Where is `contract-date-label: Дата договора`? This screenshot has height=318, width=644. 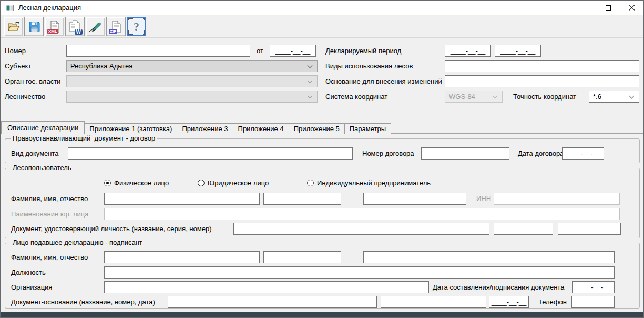 contract-date-label: Дата договора is located at coordinates (540, 154).